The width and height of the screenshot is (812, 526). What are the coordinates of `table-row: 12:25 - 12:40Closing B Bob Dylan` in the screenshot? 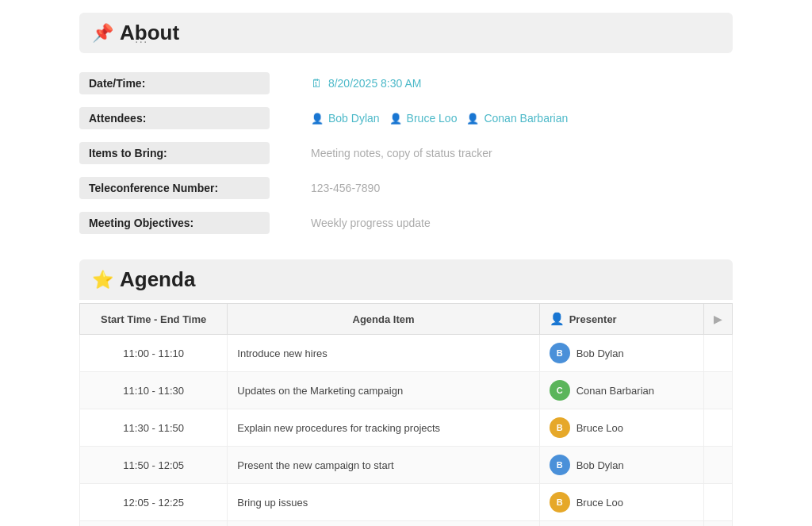 It's located at (406, 524).